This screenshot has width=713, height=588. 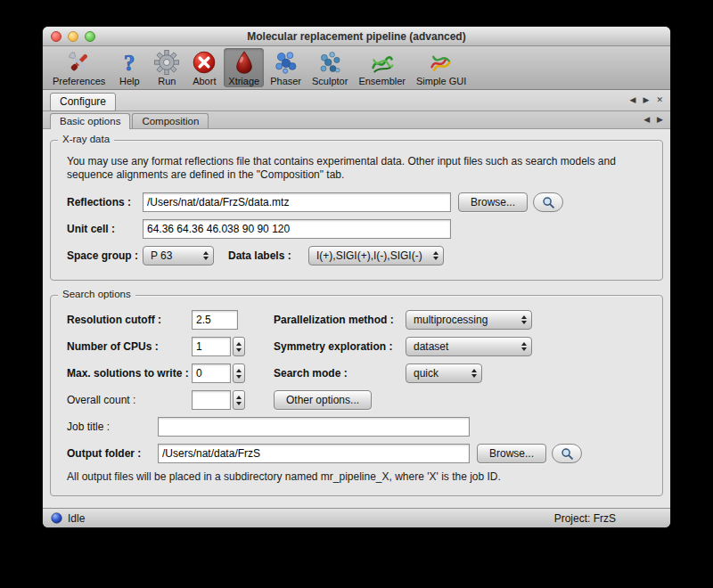 What do you see at coordinates (426, 373) in the screenshot?
I see `search-mode-value: quick` at bounding box center [426, 373].